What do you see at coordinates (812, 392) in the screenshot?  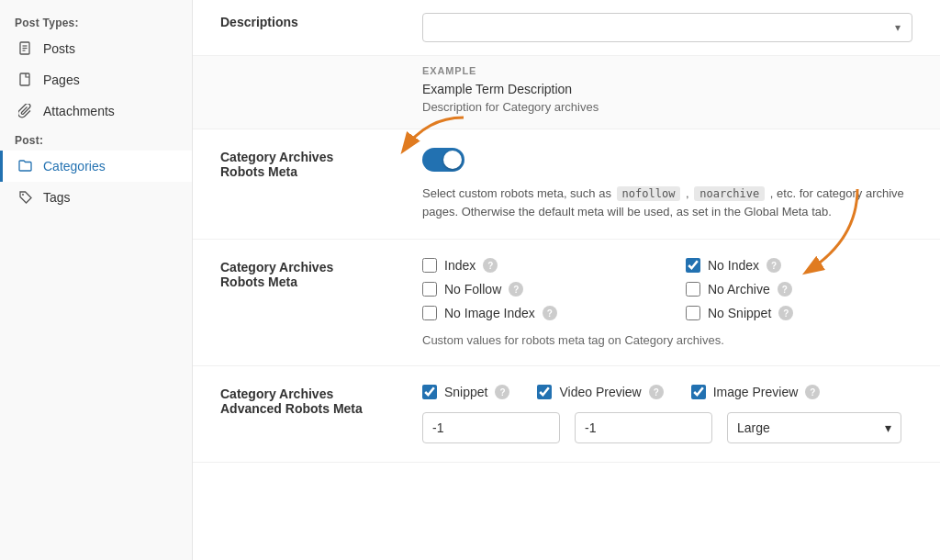 I see `image-preview-help-icon: ?` at bounding box center [812, 392].